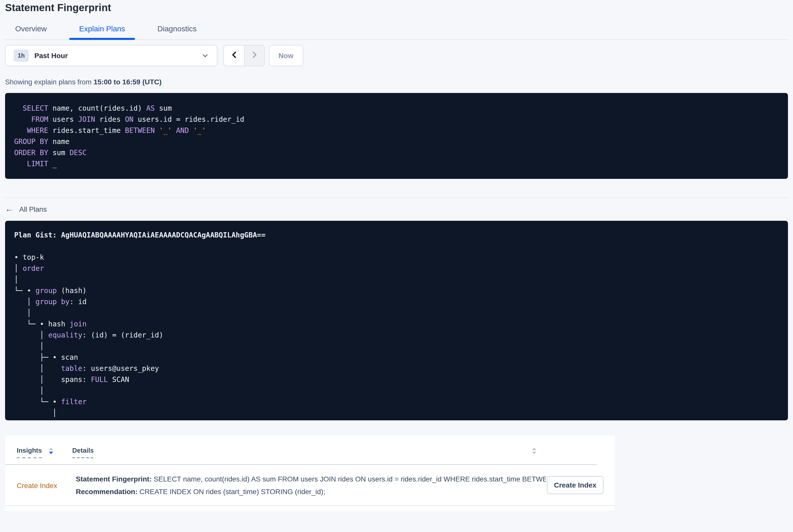 The width and height of the screenshot is (793, 532). What do you see at coordinates (575, 485) in the screenshot?
I see `create-index-button: Create Index` at bounding box center [575, 485].